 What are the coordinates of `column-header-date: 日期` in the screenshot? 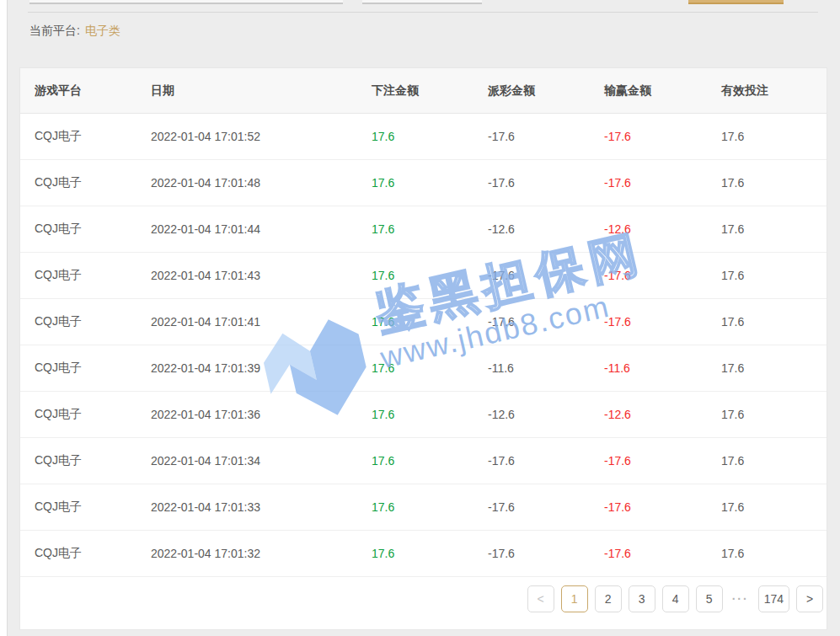 It's located at (261, 91).